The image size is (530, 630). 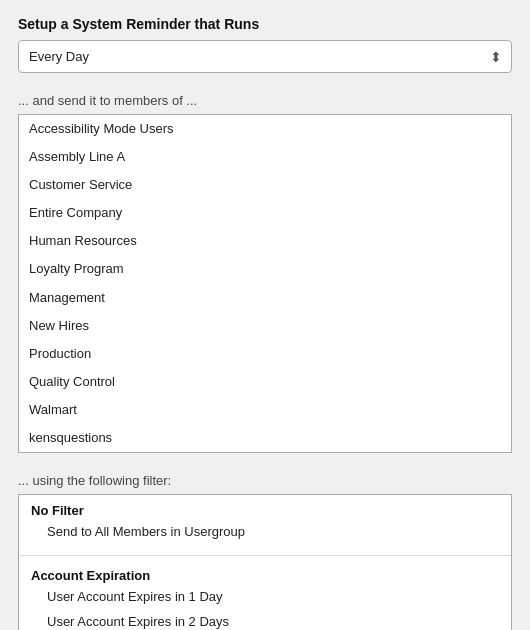 What do you see at coordinates (265, 382) in the screenshot?
I see `list-item: Quality Control` at bounding box center [265, 382].